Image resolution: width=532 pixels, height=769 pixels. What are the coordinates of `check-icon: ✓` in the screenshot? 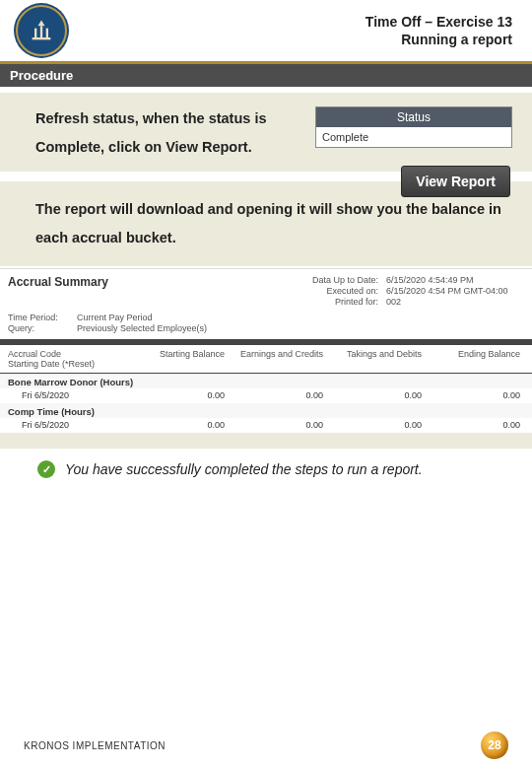 It's located at (46, 469).